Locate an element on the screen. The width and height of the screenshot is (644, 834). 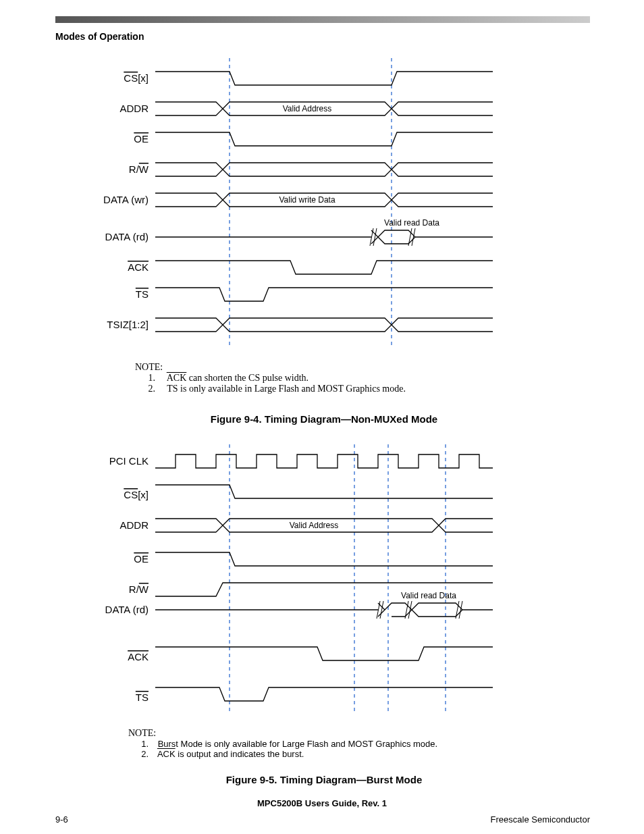
page-number: 9-6 is located at coordinates (62, 820).